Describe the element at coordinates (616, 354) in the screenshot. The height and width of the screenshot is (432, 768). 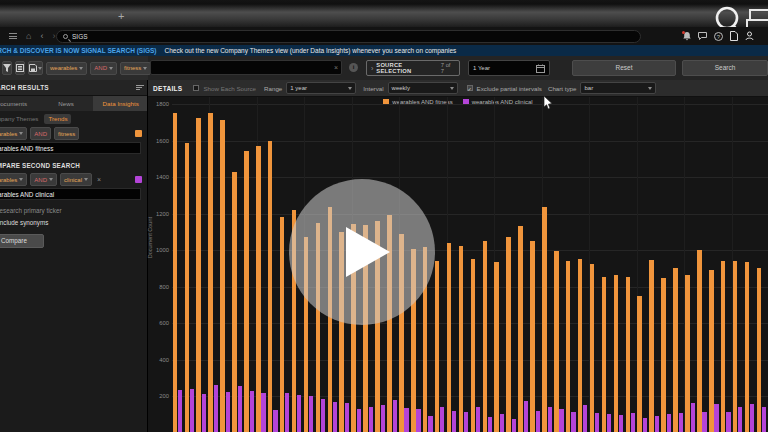
I see `bar-fitness-week38` at that location.